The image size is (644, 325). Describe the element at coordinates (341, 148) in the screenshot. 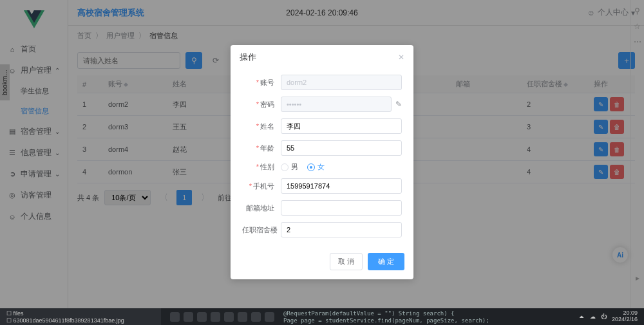

I see `input-age` at that location.